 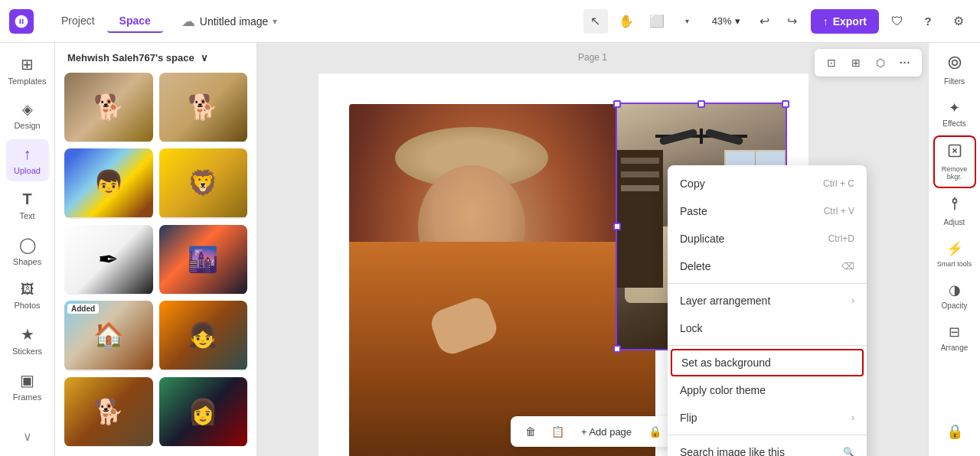 What do you see at coordinates (606, 432) in the screenshot?
I see `add-page-button: + Add page` at bounding box center [606, 432].